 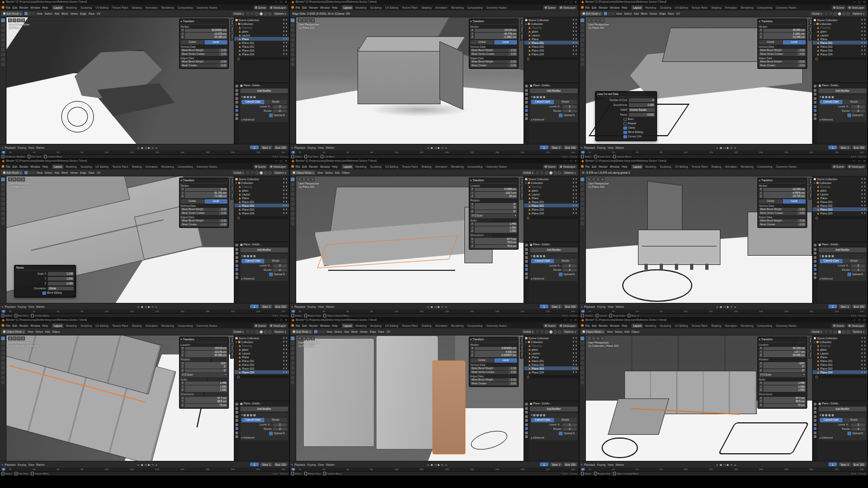 What do you see at coordinates (439, 307) in the screenshot?
I see `play-button: ▶` at bounding box center [439, 307].